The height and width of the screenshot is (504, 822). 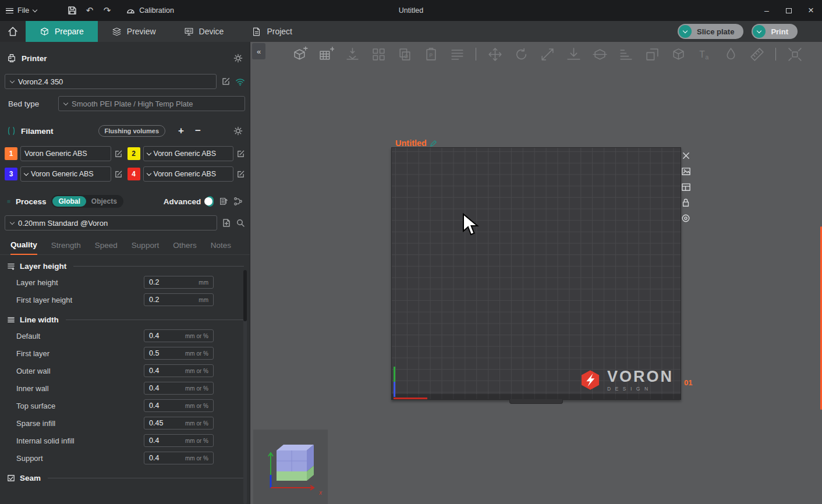 What do you see at coordinates (72, 10) in the screenshot?
I see `save-button` at bounding box center [72, 10].